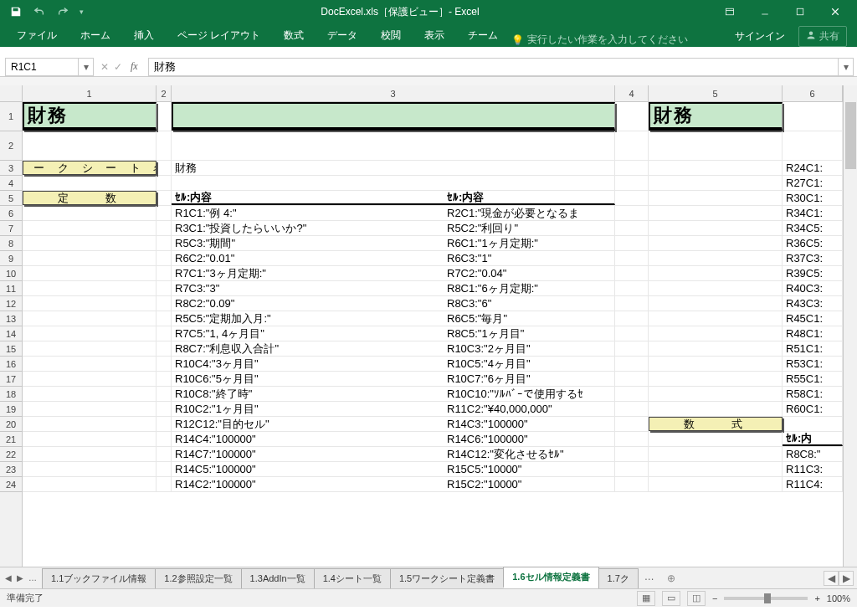 The height and width of the screenshot is (616, 857). I want to click on cell: R30C1:, so click(813, 198).